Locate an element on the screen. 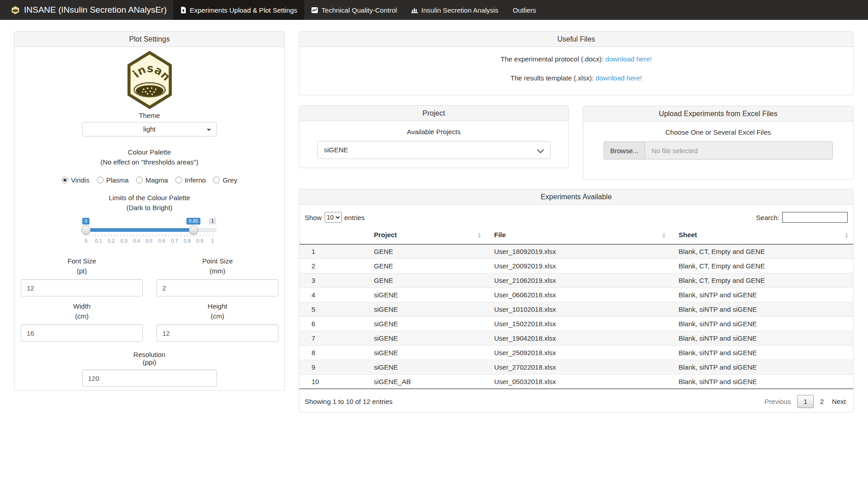 This screenshot has height=488, width=868. row-number: 7 is located at coordinates (333, 338).